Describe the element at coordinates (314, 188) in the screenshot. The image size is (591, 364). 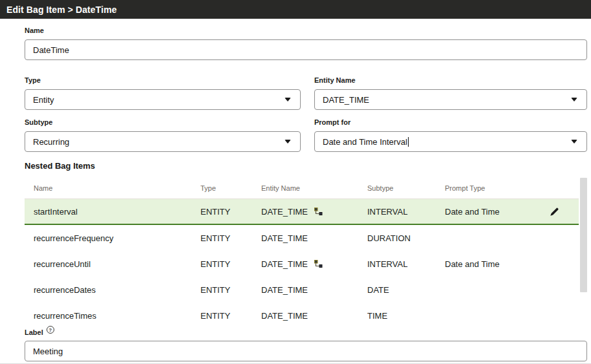
I see `col-header-entity-name: Entity Name` at that location.